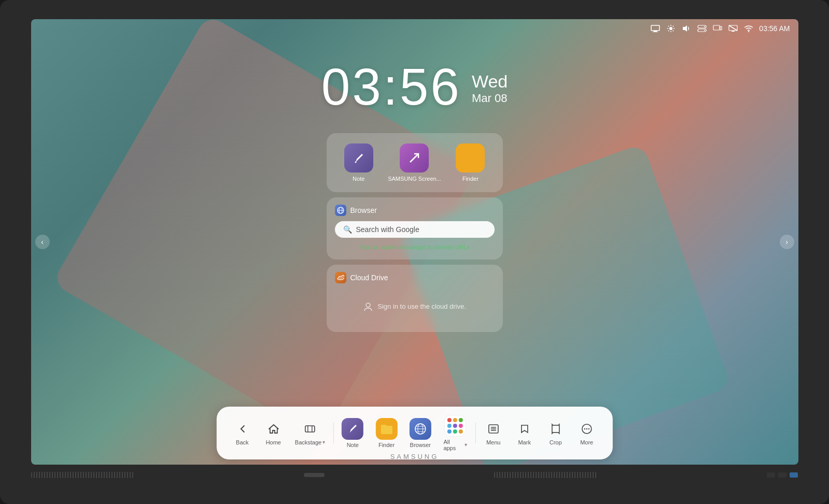 This screenshot has height=504, width=829. What do you see at coordinates (415, 457) in the screenshot?
I see `samsung-brand: SAMSUNG` at bounding box center [415, 457].